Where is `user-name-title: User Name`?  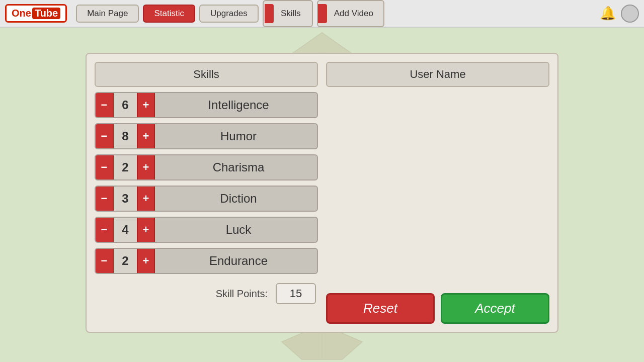 user-name-title: User Name is located at coordinates (438, 74).